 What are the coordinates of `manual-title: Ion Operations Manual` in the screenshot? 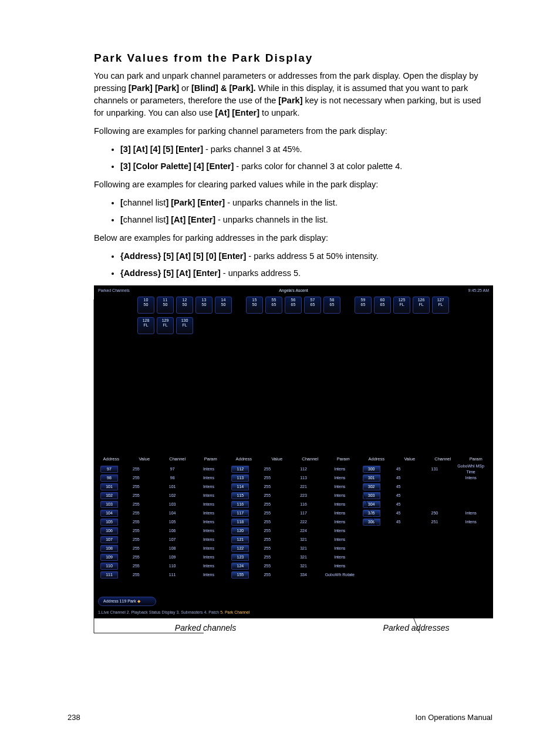 It's located at (454, 718).